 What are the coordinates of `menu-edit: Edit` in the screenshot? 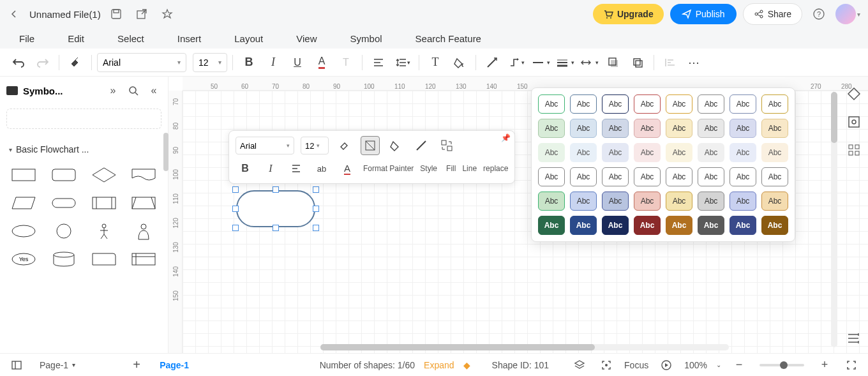 It's located at (76, 38).